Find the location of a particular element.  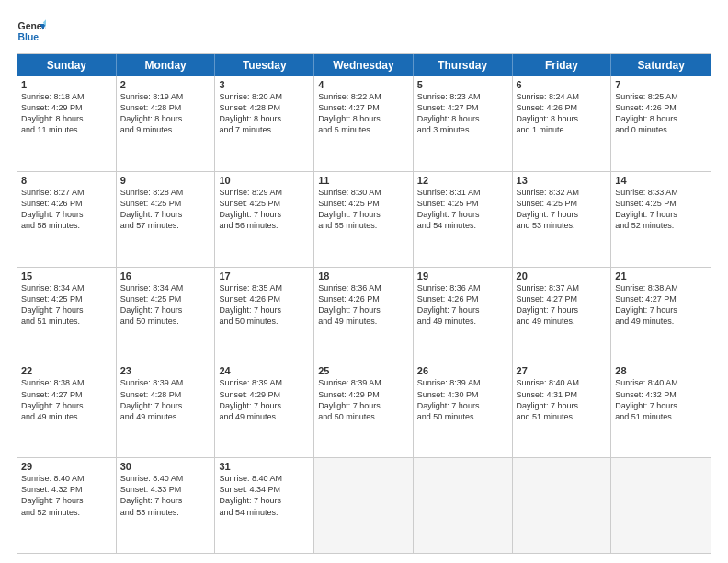

day-info: Sunrise: 8:27 AM Sunset: 4:26 PM Dayligh… is located at coordinates (66, 210).